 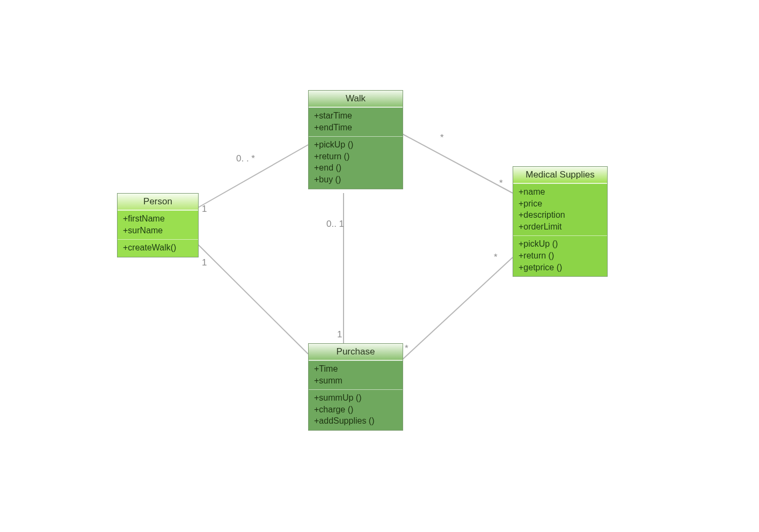 I want to click on edge-person-purchase, so click(x=253, y=299).